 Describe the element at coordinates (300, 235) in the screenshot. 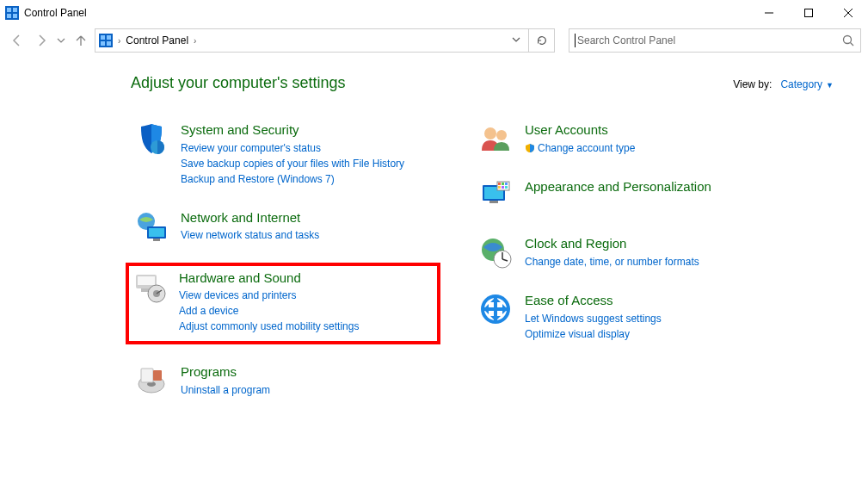

I see `category-link: View network status and tasks` at that location.